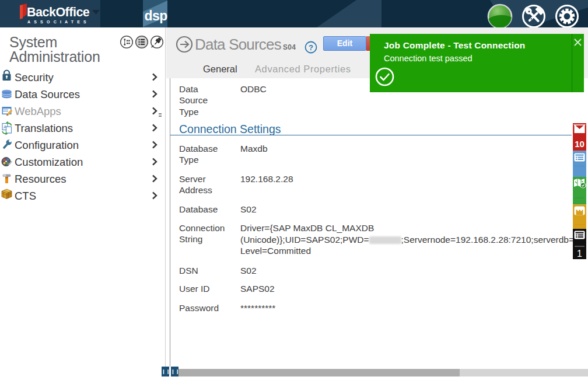 Image resolution: width=588 pixels, height=380 pixels. I want to click on svg-text: Configuration, so click(47, 145).